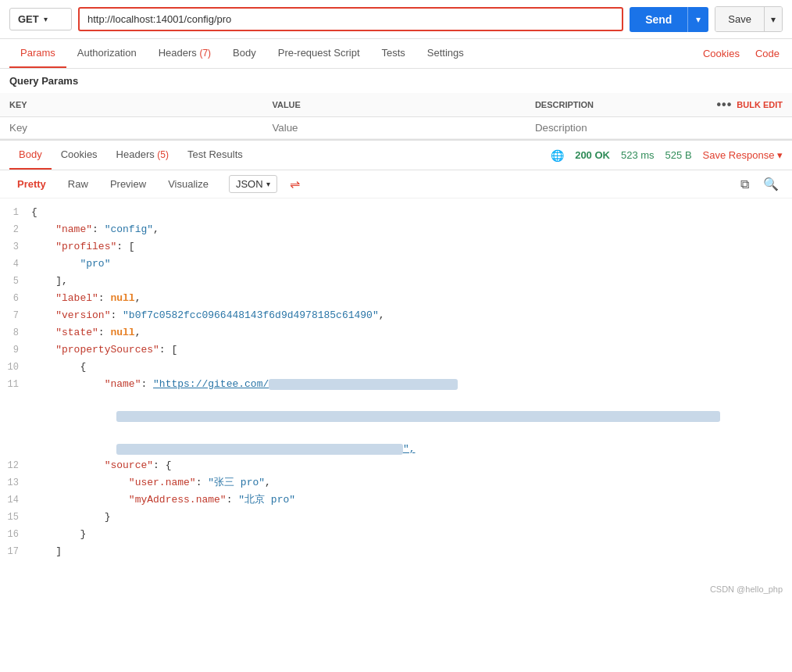  What do you see at coordinates (396, 590) in the screenshot?
I see `watermark: CSDN @hello_php` at bounding box center [396, 590].